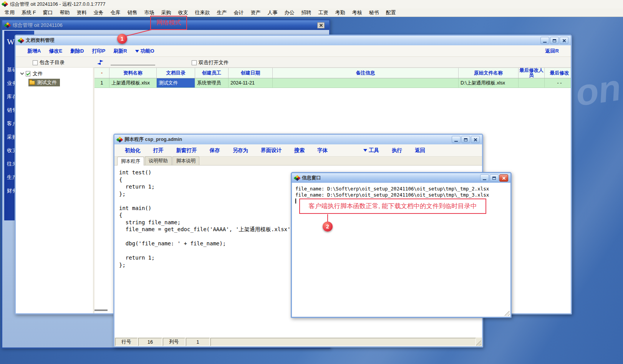 The height and width of the screenshot is (364, 623). Describe the element at coordinates (239, 13) in the screenshot. I see `menu-item: 会计` at that location.